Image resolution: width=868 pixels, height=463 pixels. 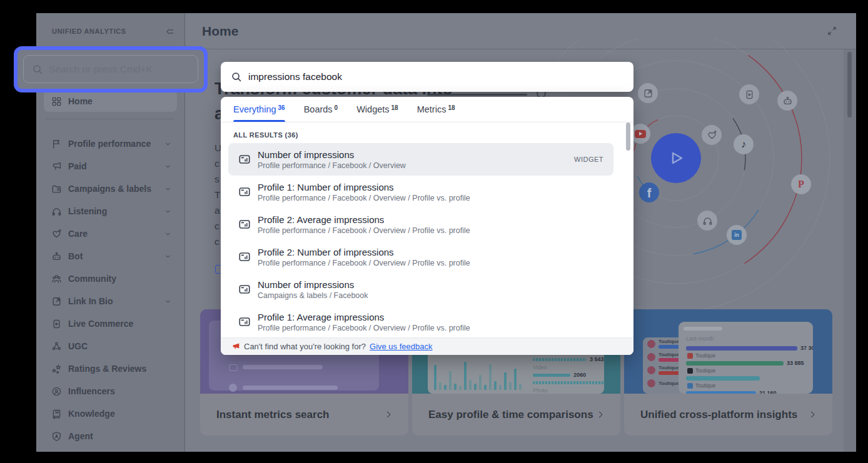 What do you see at coordinates (421, 321) in the screenshot?
I see `search-result-row: Profile 1: Average impressionsProfile pe…` at bounding box center [421, 321].